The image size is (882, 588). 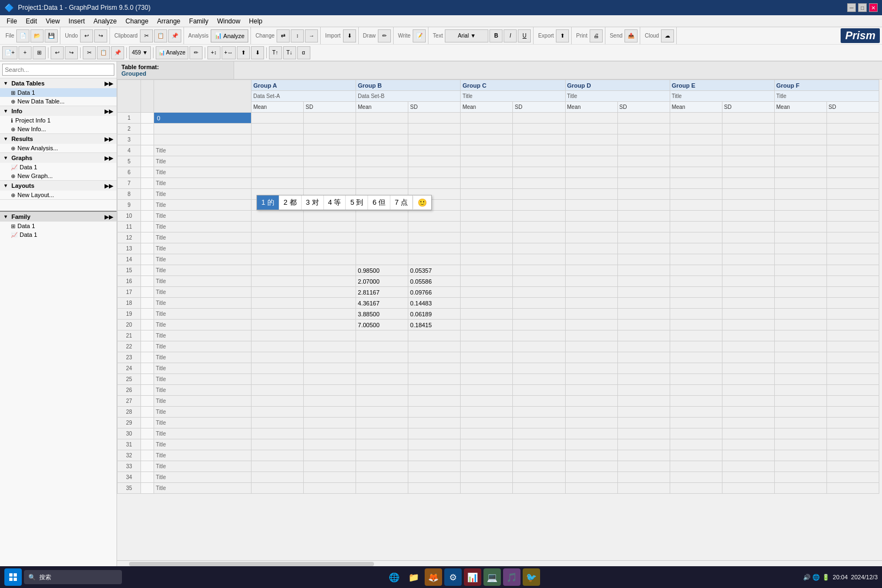 I want to click on taskbar-app5-icon: 🎵, so click(x=512, y=577).